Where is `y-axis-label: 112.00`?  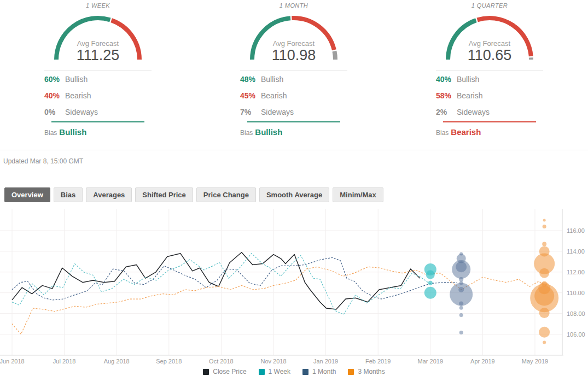
y-axis-label: 112.00 is located at coordinates (575, 272).